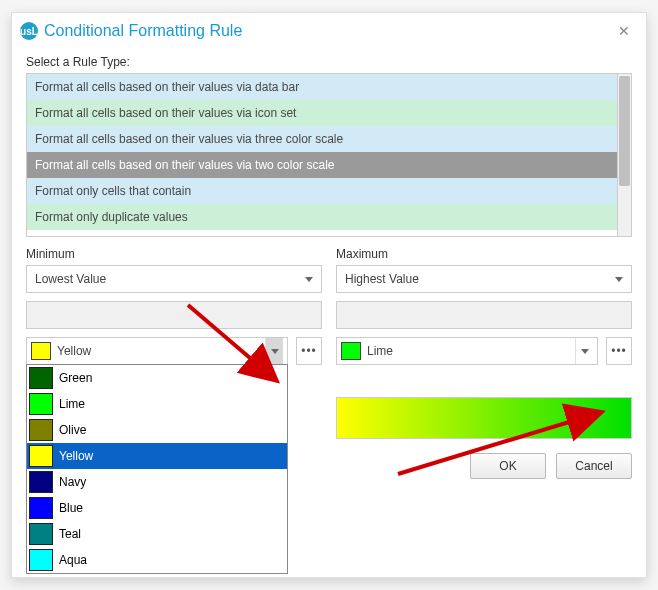  Describe the element at coordinates (508, 466) in the screenshot. I see `ok-button: OK` at that location.